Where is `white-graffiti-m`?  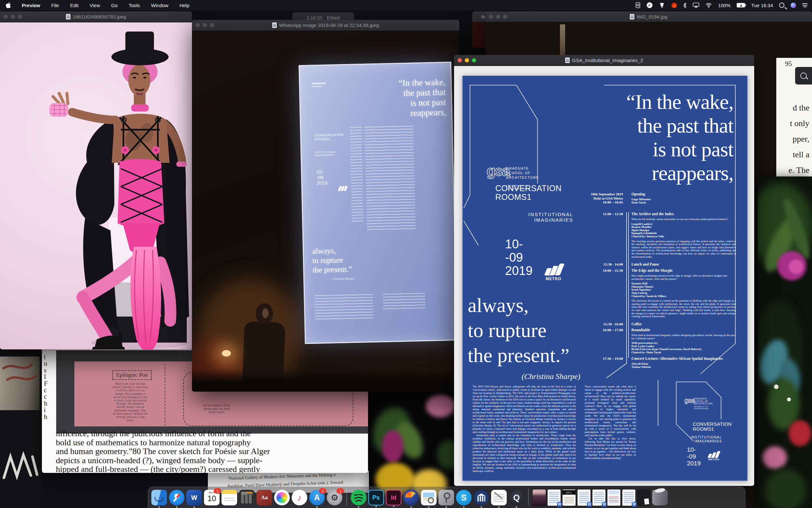
white-graffiti-m is located at coordinates (20, 466).